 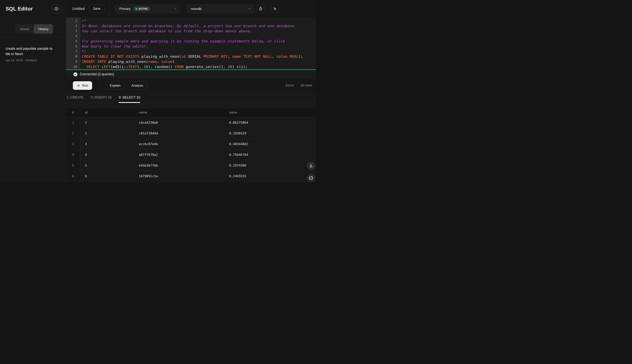 What do you see at coordinates (191, 44) in the screenshot?
I see `sql-editor: 1/*2In Neon, databases are stored on bra…` at bounding box center [191, 44].